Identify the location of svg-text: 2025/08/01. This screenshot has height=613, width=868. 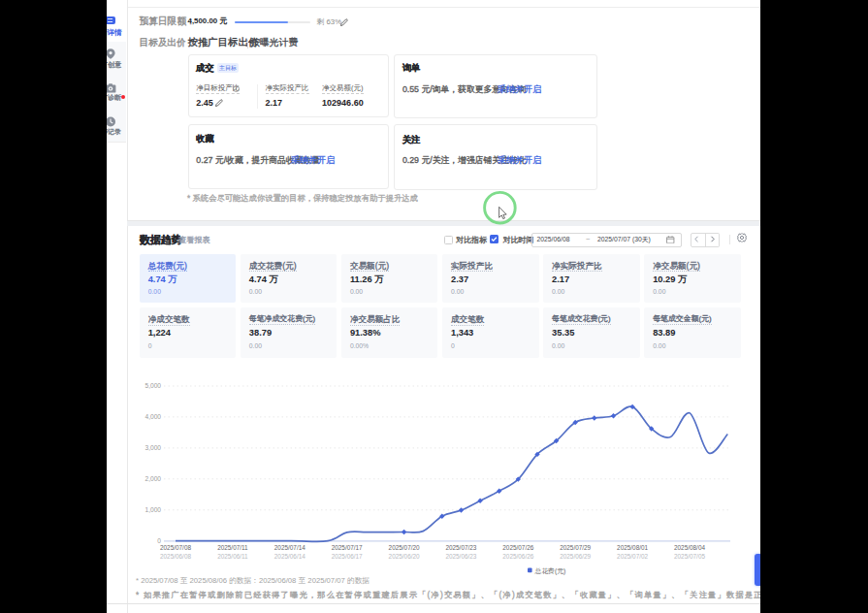
(632, 547).